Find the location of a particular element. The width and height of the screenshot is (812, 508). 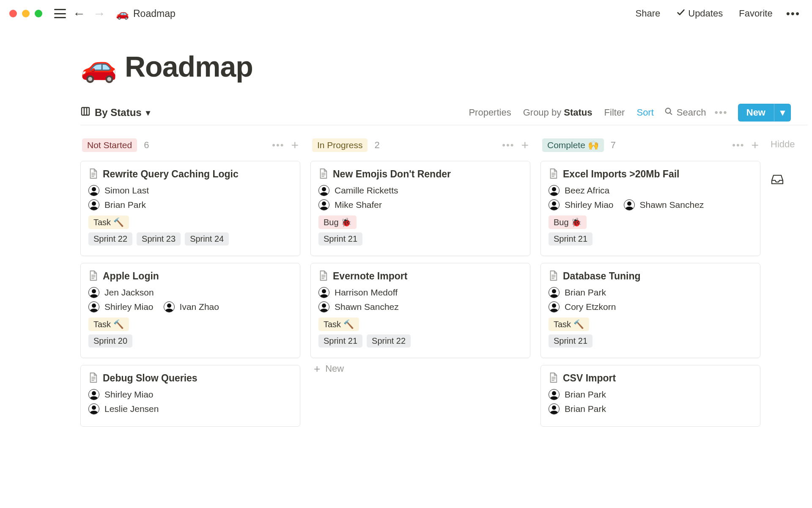

board-card: New Emojis Don't RenderCamille RickettsM… is located at coordinates (420, 208).